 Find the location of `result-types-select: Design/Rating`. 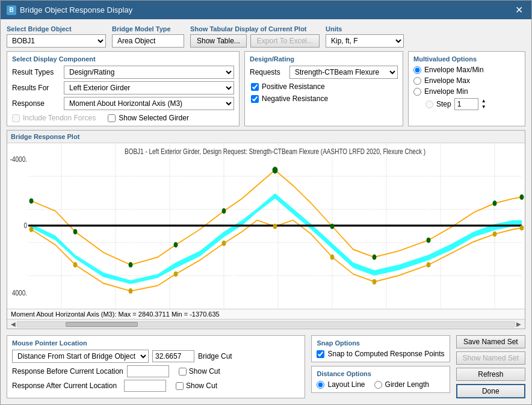

result-types-select: Design/Rating is located at coordinates (149, 72).